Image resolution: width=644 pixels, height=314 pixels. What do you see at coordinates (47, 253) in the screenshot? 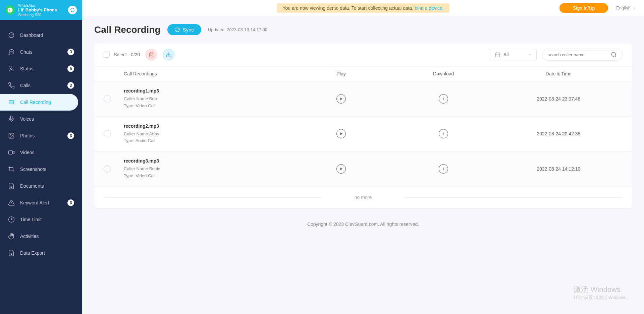
I see `nav-label: Data Export` at bounding box center [47, 253].